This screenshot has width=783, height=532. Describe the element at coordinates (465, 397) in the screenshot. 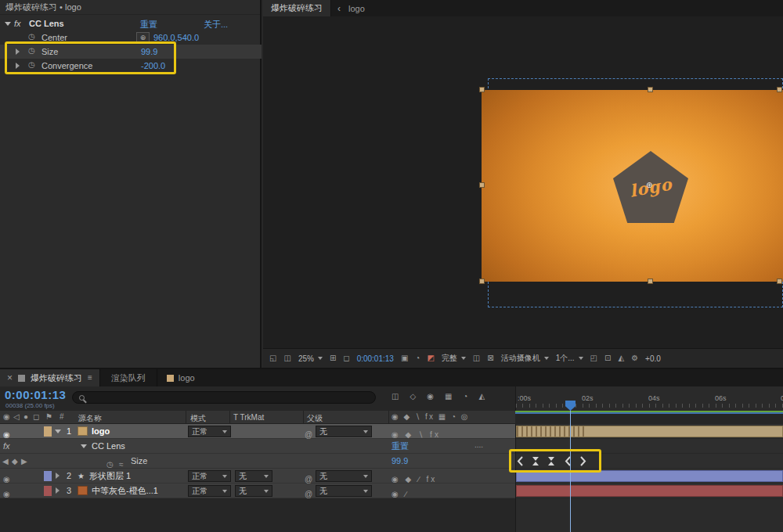

I see `motion-blur-icon: ◔` at that location.